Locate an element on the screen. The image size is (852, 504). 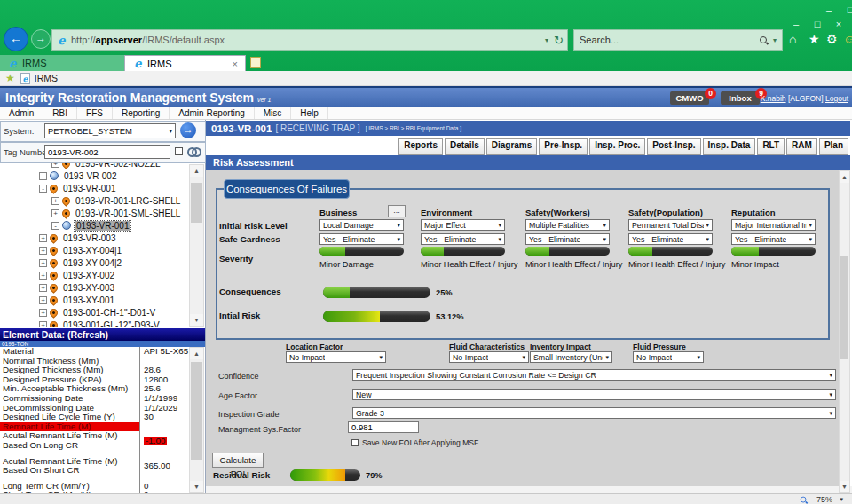
menu-item-help: Help is located at coordinates (310, 114).